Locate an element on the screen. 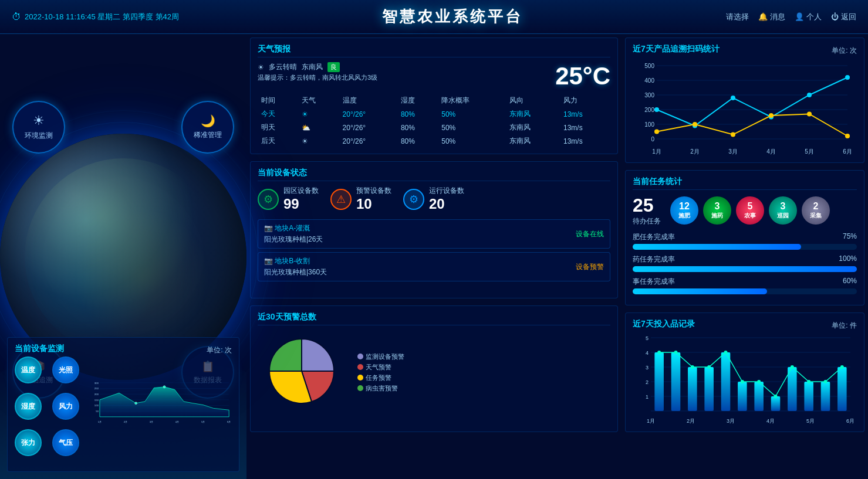 The image size is (868, 479). bell-icon: 🔔 is located at coordinates (763, 16).